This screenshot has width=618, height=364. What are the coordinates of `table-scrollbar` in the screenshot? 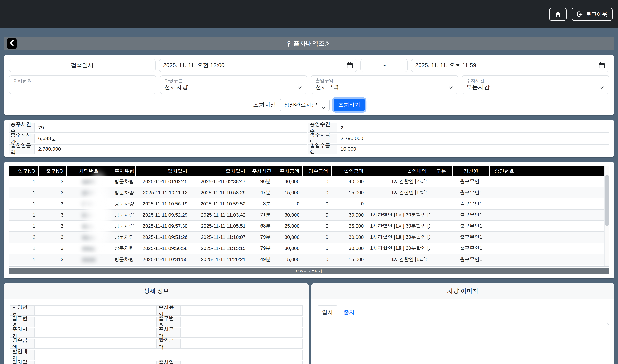 It's located at (607, 216).